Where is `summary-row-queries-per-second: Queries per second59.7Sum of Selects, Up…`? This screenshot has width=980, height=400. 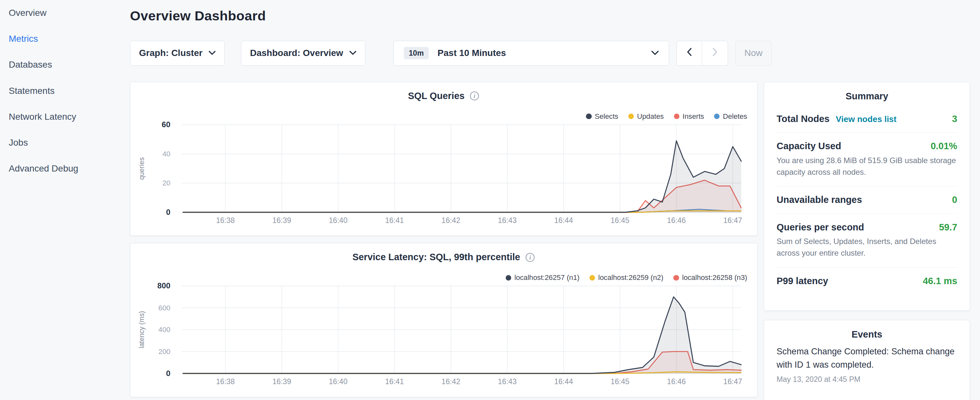 summary-row-queries-per-second: Queries per second59.7Sum of Selects, Up… is located at coordinates (867, 240).